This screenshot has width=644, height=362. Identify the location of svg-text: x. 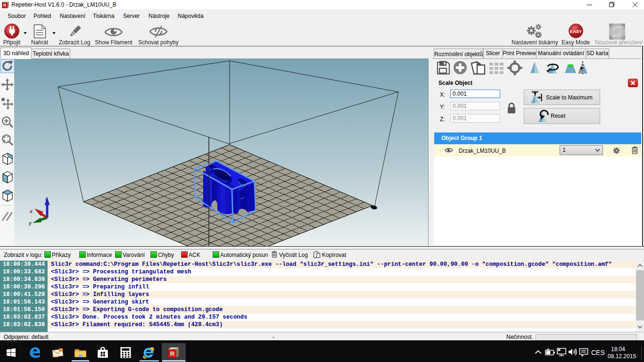
(31, 211).